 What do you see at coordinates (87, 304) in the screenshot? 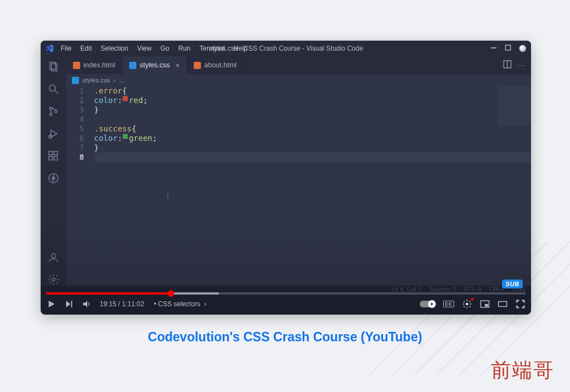
I see `volume-button` at bounding box center [87, 304].